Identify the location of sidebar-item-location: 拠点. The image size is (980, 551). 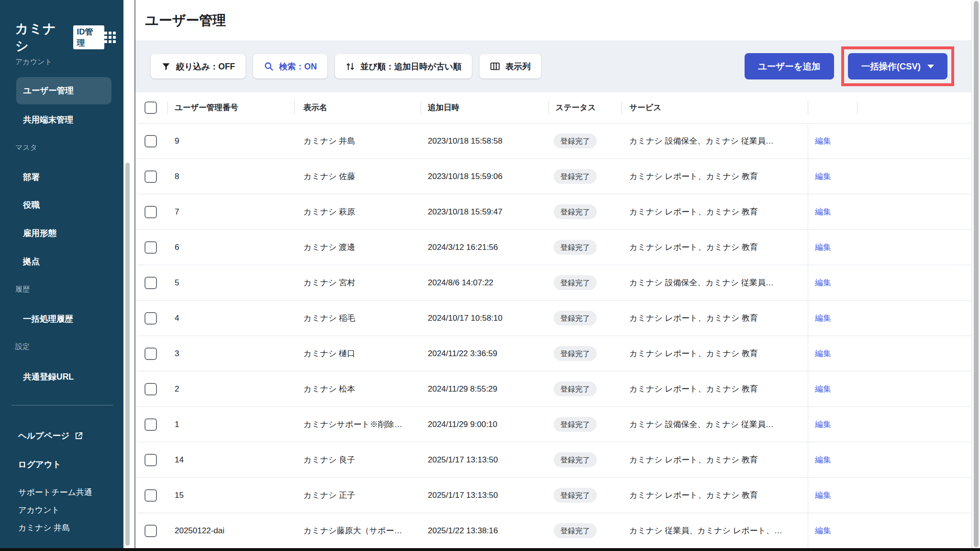
(32, 261).